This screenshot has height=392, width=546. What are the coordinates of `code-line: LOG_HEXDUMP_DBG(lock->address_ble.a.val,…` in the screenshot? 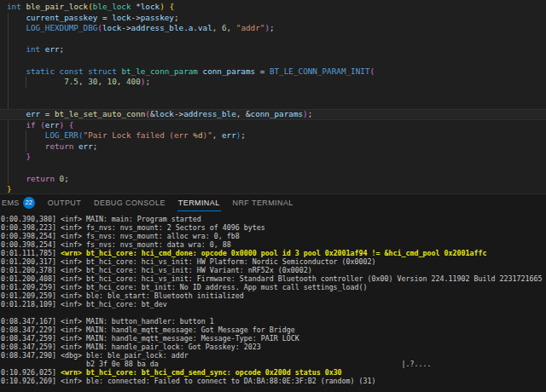 It's located at (273, 29).